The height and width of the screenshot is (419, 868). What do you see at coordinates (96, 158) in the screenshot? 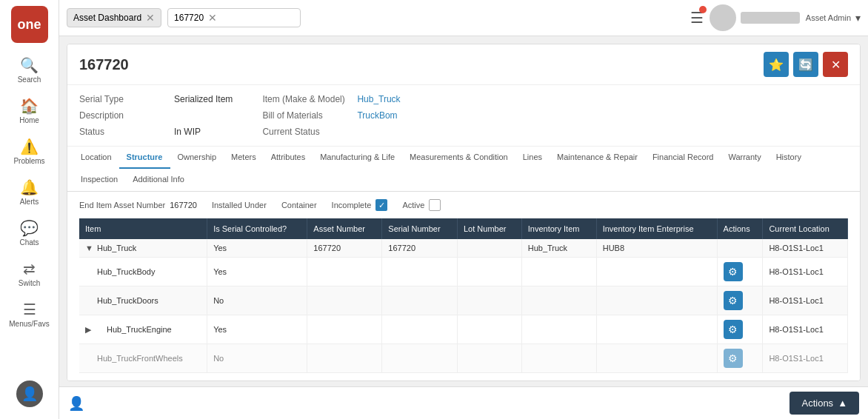
I see `tab-location: Location` at bounding box center [96, 158].